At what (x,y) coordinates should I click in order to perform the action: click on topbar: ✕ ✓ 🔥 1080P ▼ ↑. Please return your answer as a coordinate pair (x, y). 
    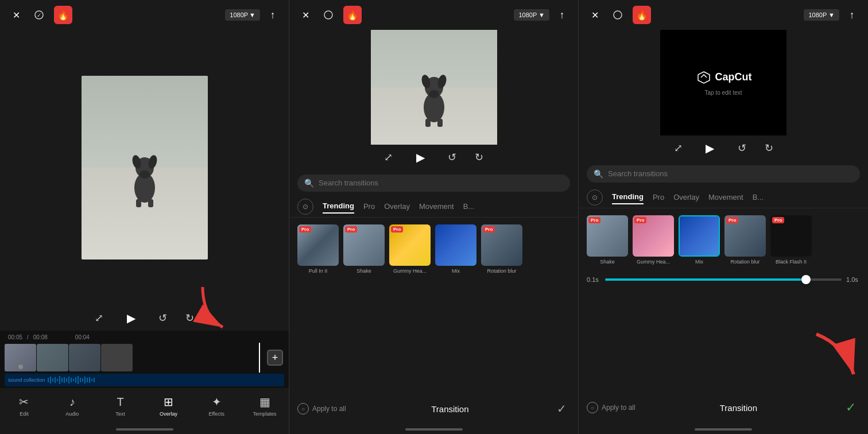
    Looking at the image, I should click on (145, 15).